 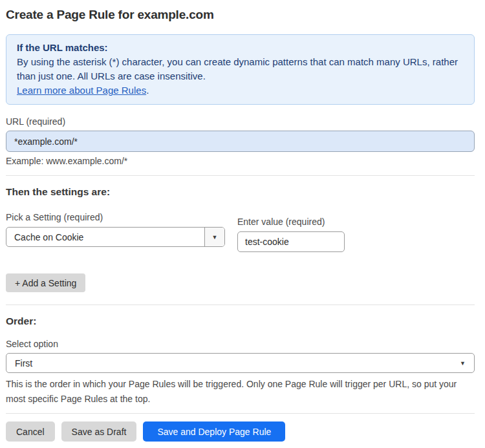 What do you see at coordinates (291, 222) in the screenshot?
I see `enter-value-label: Enter value (required)` at bounding box center [291, 222].